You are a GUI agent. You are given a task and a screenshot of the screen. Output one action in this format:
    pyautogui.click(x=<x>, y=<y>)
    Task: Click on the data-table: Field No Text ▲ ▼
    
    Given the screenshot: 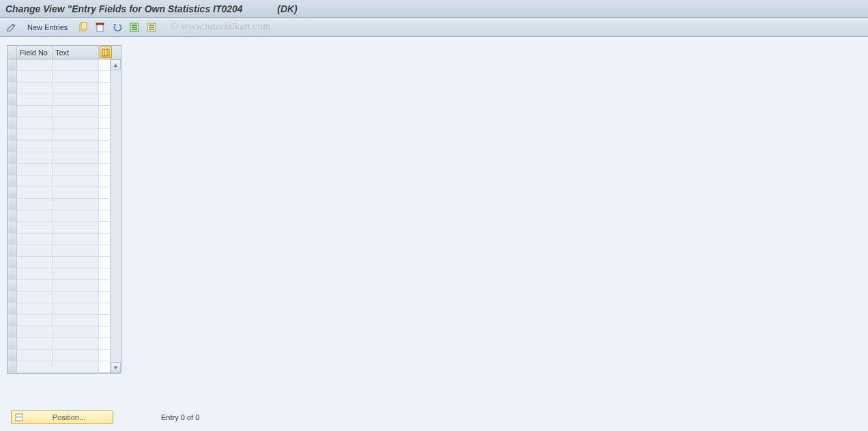 What is the action you would take?
    pyautogui.click(x=64, y=209)
    